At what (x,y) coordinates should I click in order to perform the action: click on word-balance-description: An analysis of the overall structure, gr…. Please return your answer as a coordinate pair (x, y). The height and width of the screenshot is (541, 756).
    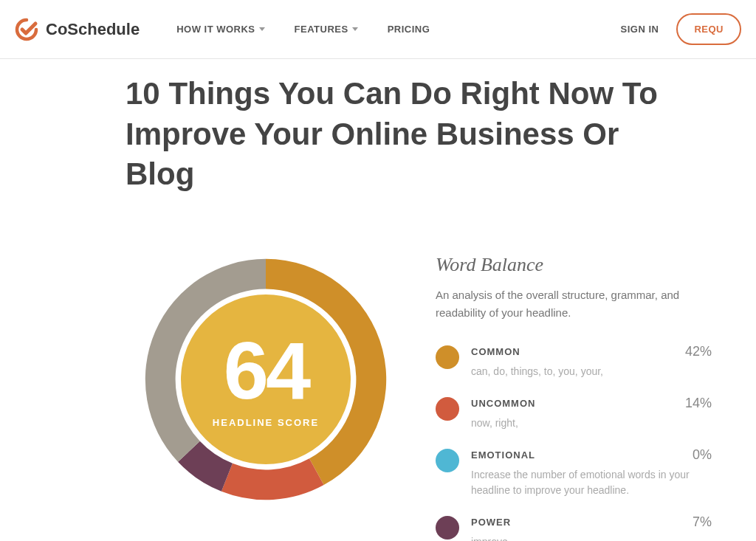
    Looking at the image, I should click on (574, 304).